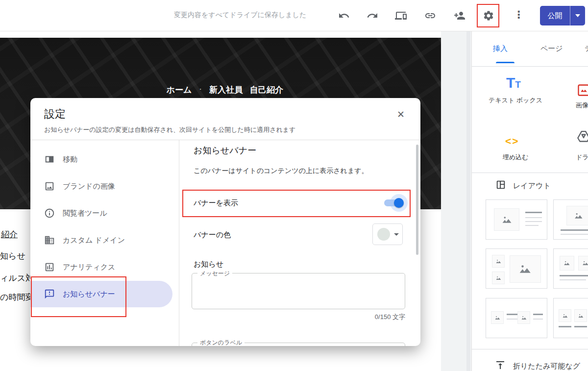 The width and height of the screenshot is (588, 371). Describe the element at coordinates (500, 49) in the screenshot. I see `tab-insert: 挿入` at that location.